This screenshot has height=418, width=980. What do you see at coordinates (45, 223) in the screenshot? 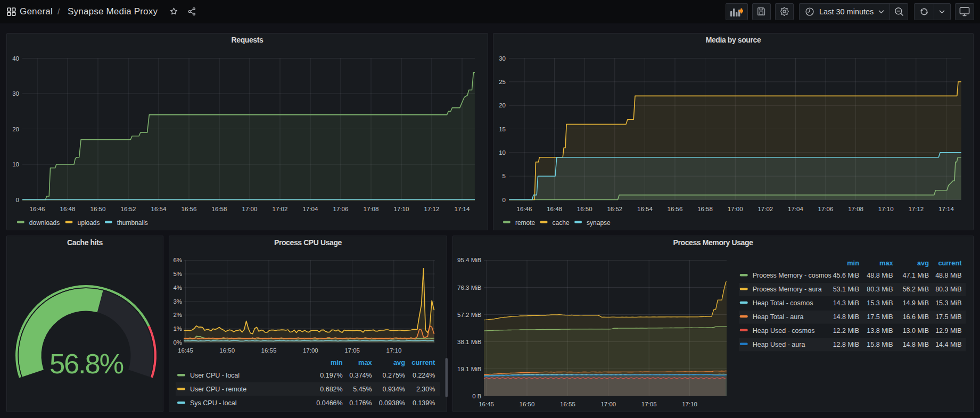
I see `svg-text: downloads` at bounding box center [45, 223].